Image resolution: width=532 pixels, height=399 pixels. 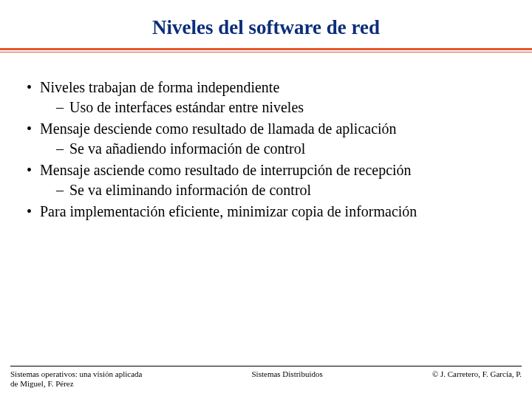 I want to click on sub-list: Uso de interfaces estándar entre niveles, so click(x=274, y=108).